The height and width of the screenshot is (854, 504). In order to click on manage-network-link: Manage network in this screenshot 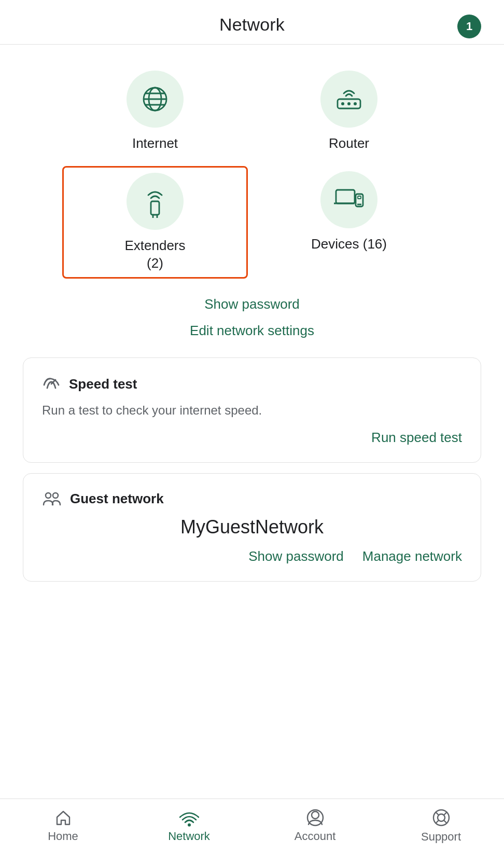, I will do `click(412, 556)`.